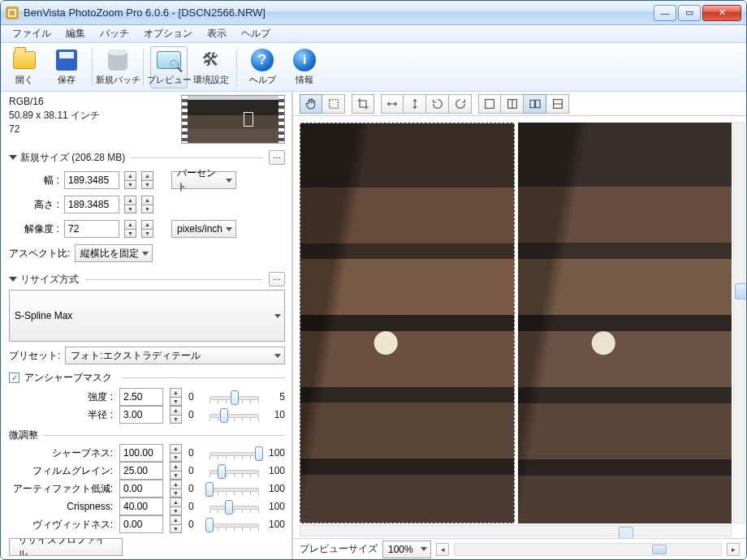 This screenshot has height=560, width=747. What do you see at coordinates (175, 524) in the screenshot?
I see `vividness-spin: ▲▼` at bounding box center [175, 524].